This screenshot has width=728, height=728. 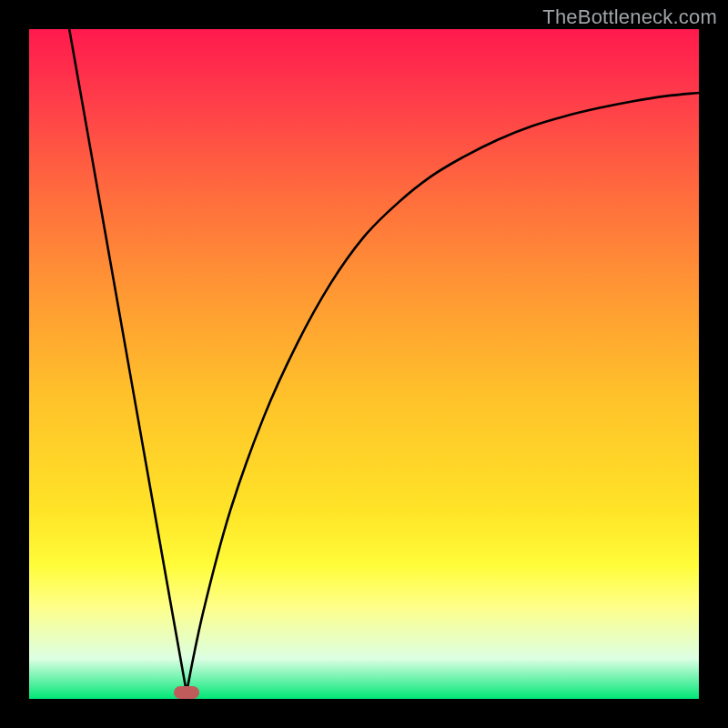 I want to click on watermark-text: TheBottleneck.com, so click(x=630, y=17).